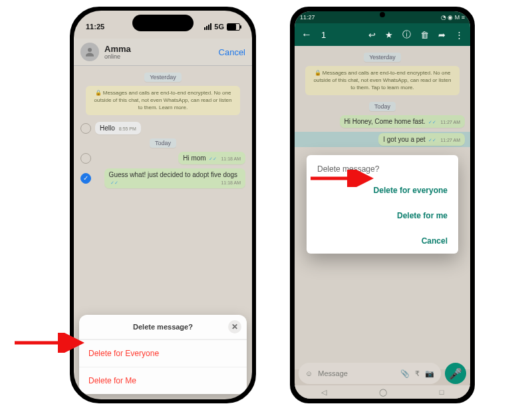  Describe the element at coordinates (118, 49) in the screenshot. I see `contact-name: Amma` at that location.